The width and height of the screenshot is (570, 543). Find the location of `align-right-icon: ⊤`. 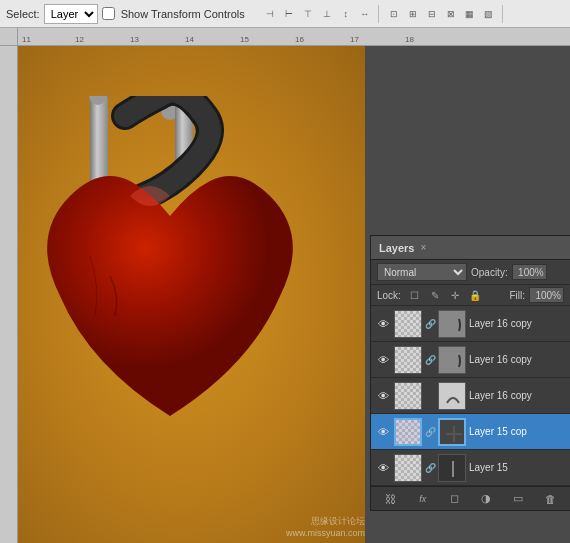

align-right-icon: ⊤ is located at coordinates (308, 14).